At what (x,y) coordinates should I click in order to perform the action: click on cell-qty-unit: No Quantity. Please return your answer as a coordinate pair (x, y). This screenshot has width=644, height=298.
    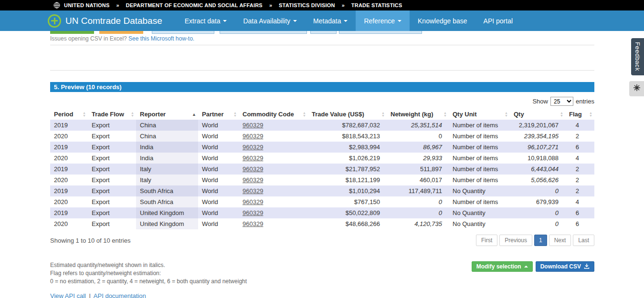
    Looking at the image, I should click on (479, 191).